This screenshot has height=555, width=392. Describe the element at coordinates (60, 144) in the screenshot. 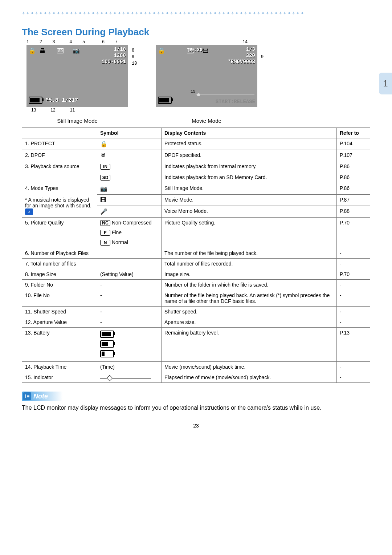

I see `cell: 1. PROTECT` at that location.